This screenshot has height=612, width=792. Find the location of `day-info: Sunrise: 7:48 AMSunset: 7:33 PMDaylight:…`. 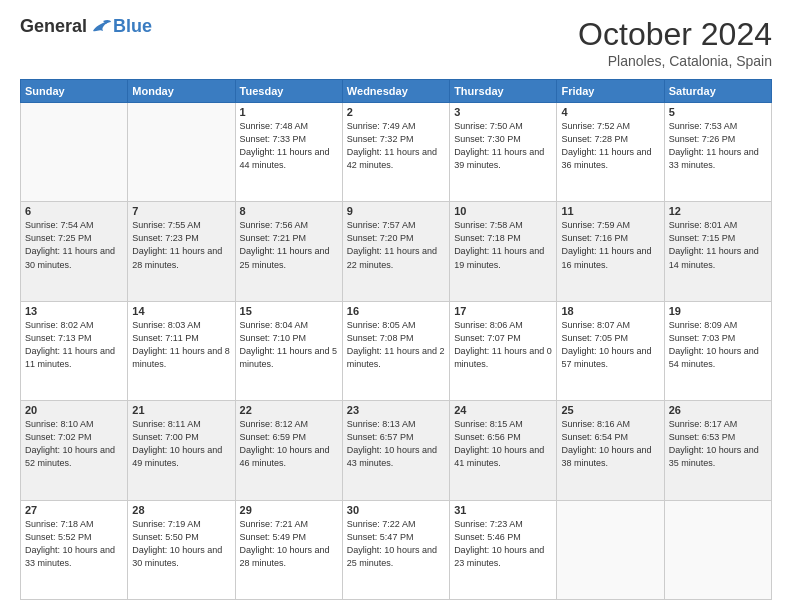

day-info: Sunrise: 7:48 AMSunset: 7:33 PMDaylight:… is located at coordinates (289, 146).